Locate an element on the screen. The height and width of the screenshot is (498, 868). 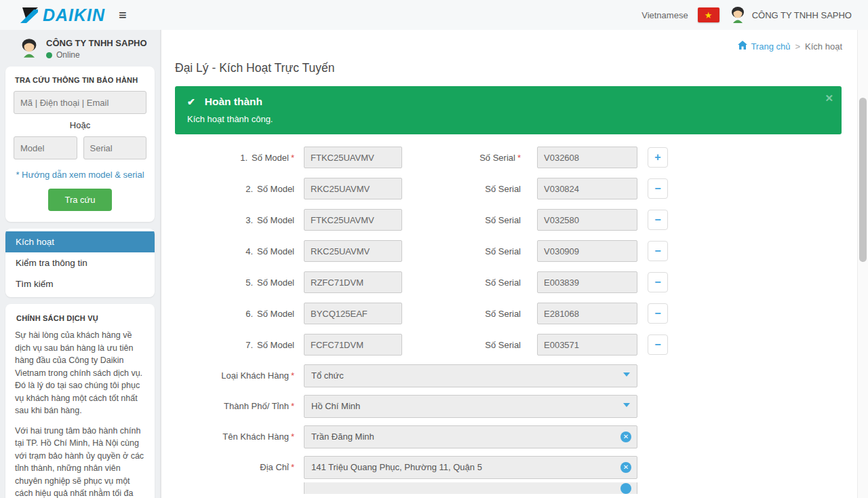
lookup-search-button: Tra cứu is located at coordinates (80, 199).